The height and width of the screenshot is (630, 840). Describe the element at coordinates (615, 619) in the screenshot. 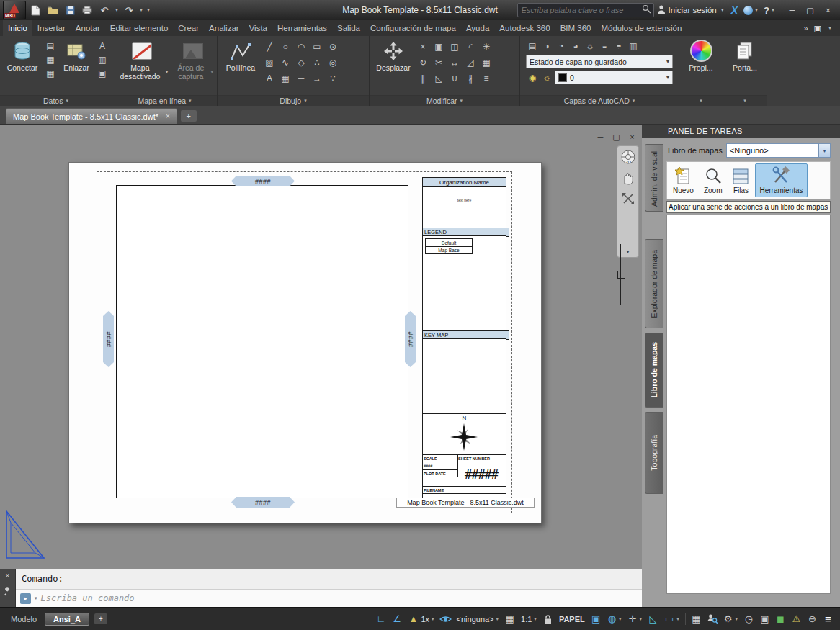

I see `geolocation-button: ◍ ▾` at that location.